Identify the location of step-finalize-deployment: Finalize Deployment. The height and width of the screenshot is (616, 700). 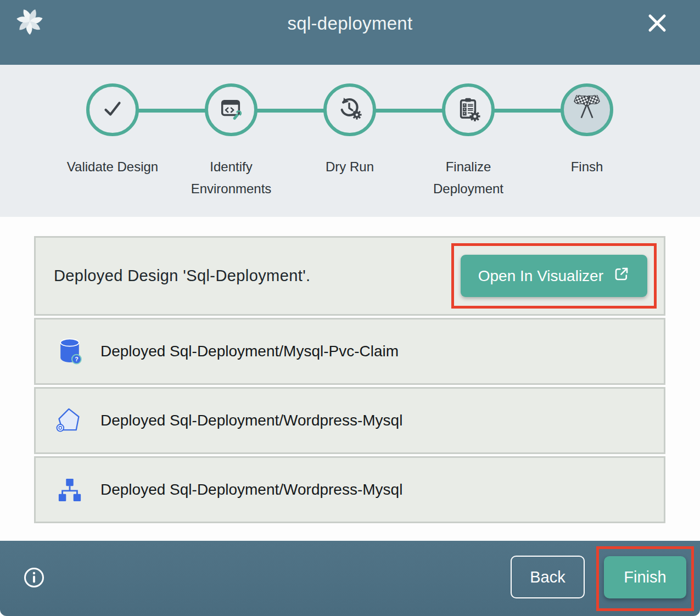
(468, 142).